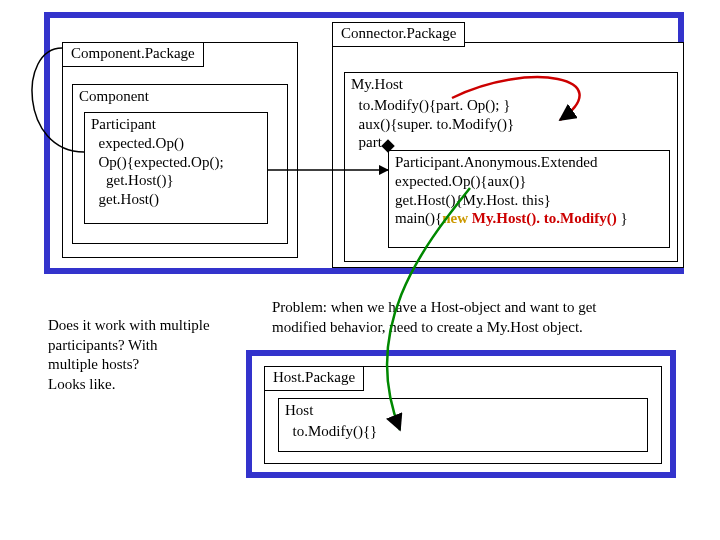 The height and width of the screenshot is (540, 720). Describe the element at coordinates (418, 218) in the screenshot. I see `pae-main-prefix: main(){` at that location.